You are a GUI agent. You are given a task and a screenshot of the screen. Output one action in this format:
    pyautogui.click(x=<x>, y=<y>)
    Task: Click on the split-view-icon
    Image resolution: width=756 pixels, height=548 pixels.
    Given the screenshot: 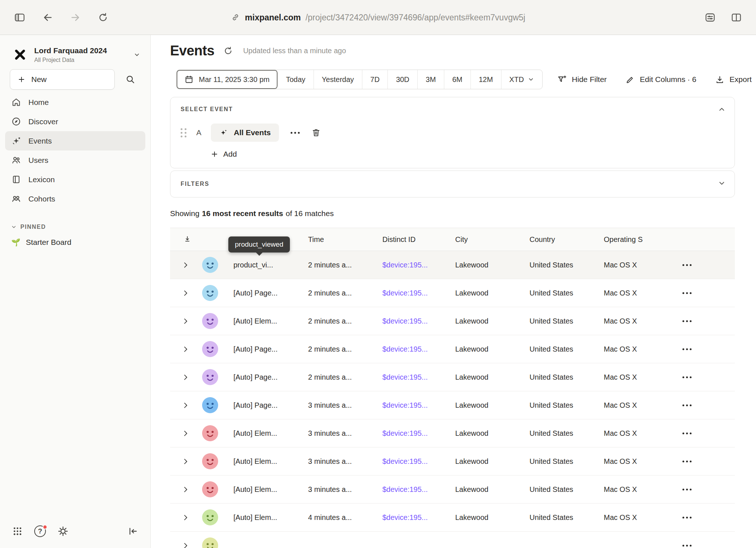 What is the action you would take?
    pyautogui.click(x=736, y=17)
    